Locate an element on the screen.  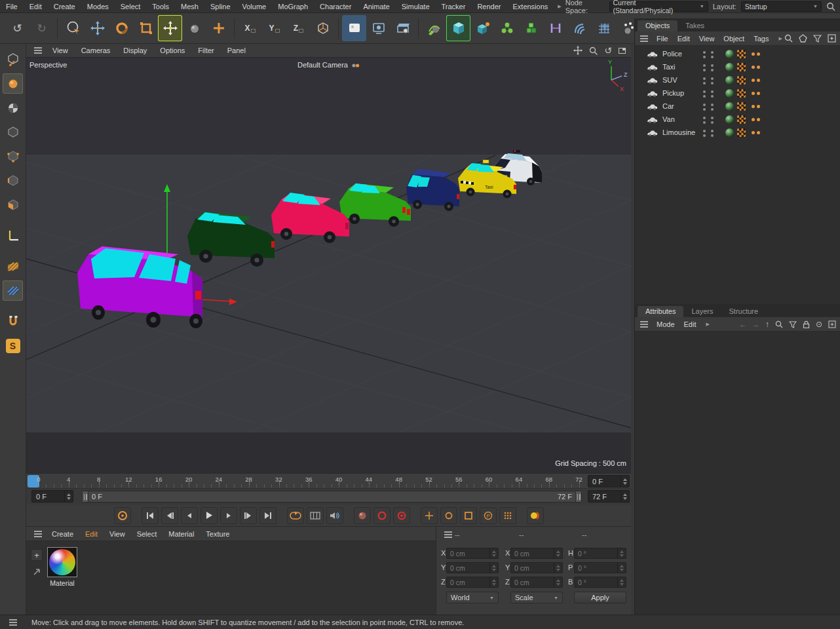
object-menu-item: View is located at coordinates (707, 39).